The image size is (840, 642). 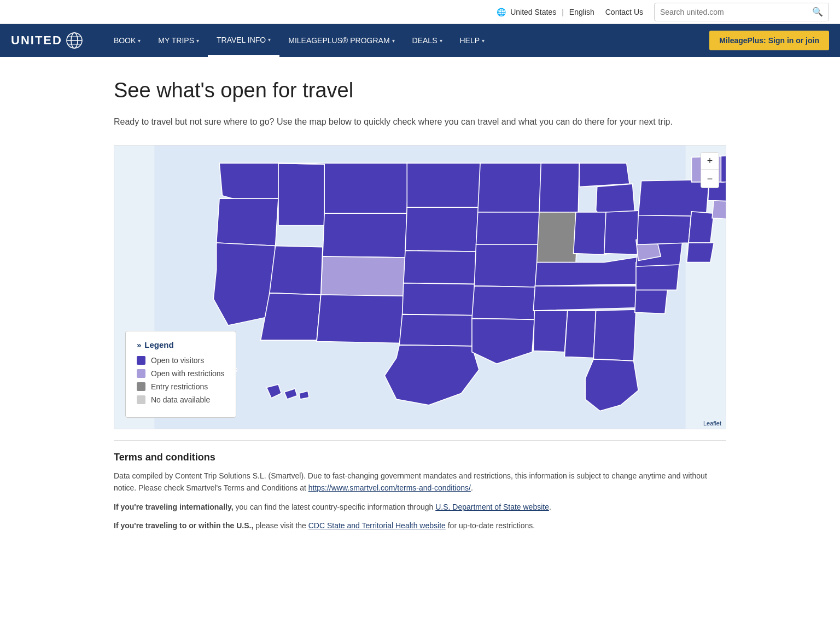 What do you see at coordinates (533, 12) in the screenshot?
I see `country-label: United States` at bounding box center [533, 12].